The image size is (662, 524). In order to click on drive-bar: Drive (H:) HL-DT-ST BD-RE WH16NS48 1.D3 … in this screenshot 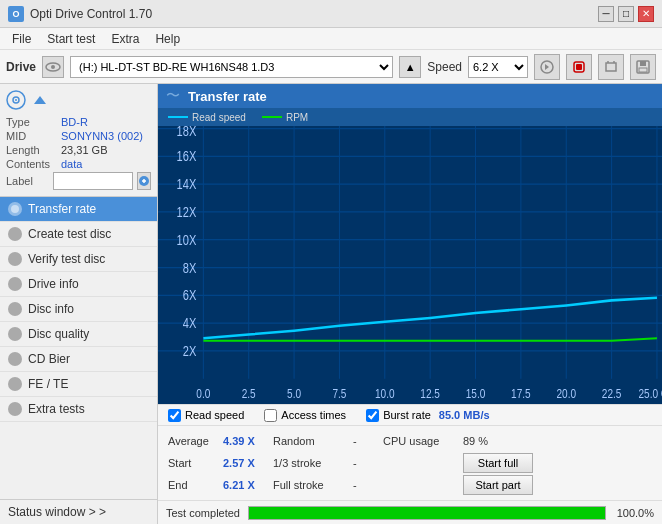, I will do `click(331, 67)`.